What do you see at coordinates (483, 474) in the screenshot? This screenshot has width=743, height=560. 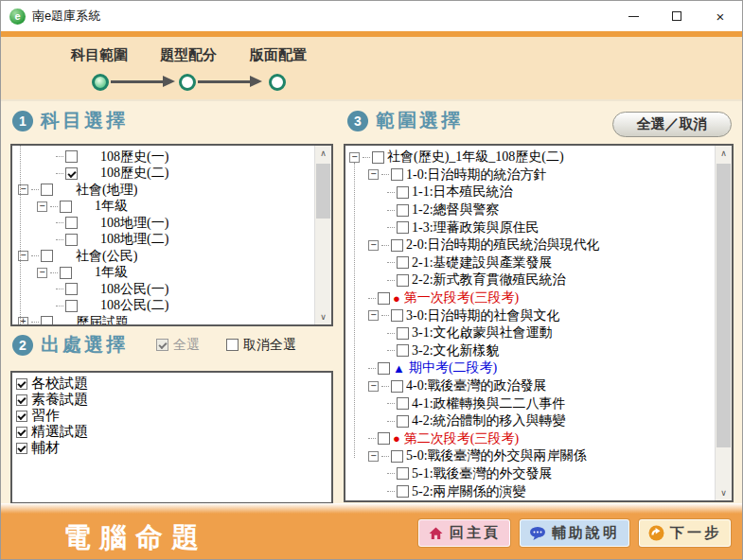 I see `tree-label: 5-1:戰後臺灣的外交發展` at bounding box center [483, 474].